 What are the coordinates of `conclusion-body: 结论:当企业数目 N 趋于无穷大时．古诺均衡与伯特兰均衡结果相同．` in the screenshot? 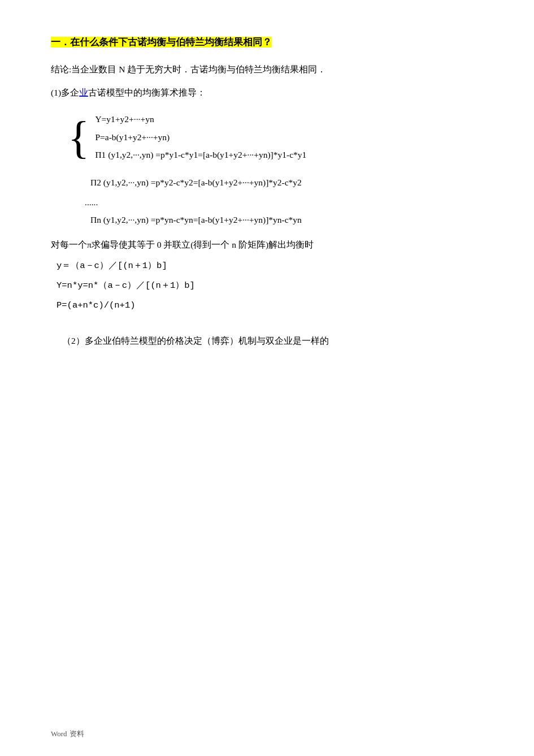 It's located at (189, 69).